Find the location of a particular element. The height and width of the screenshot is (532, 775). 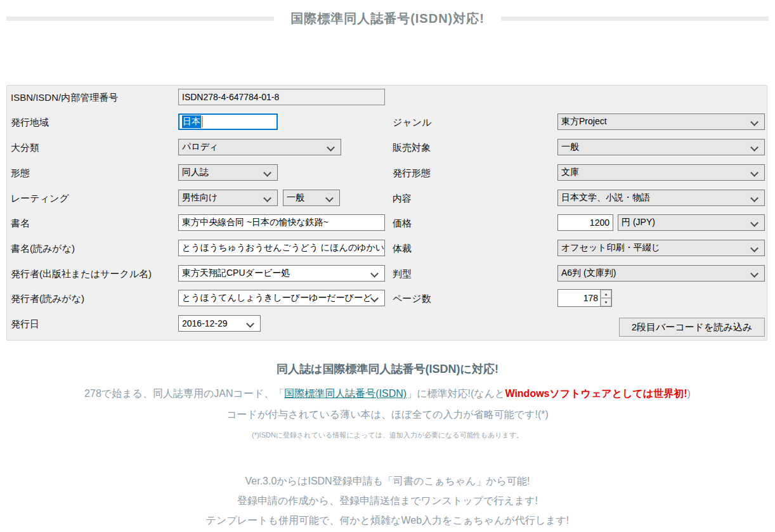

paper-size-select: A6判 (文庫判) is located at coordinates (661, 273).